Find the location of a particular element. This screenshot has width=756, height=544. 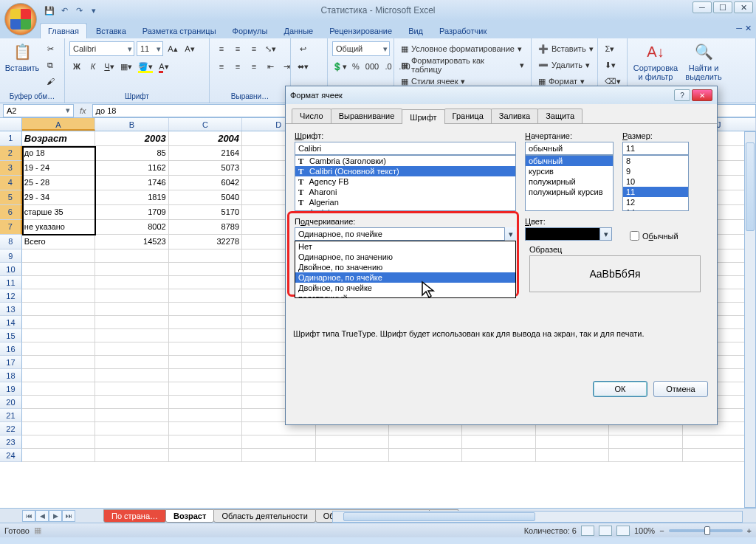

autosum-icon: Σ▾ is located at coordinates (610, 49).